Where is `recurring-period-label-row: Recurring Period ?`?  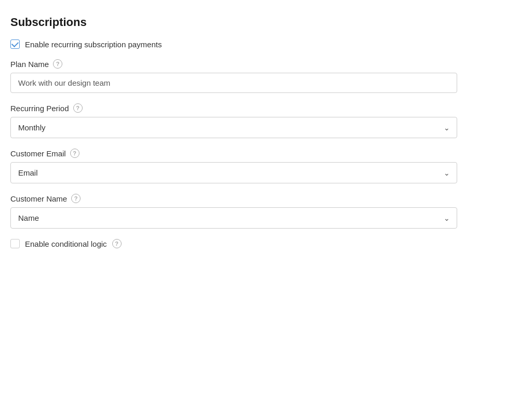
recurring-period-label-row: Recurring Period ? is located at coordinates (234, 108).